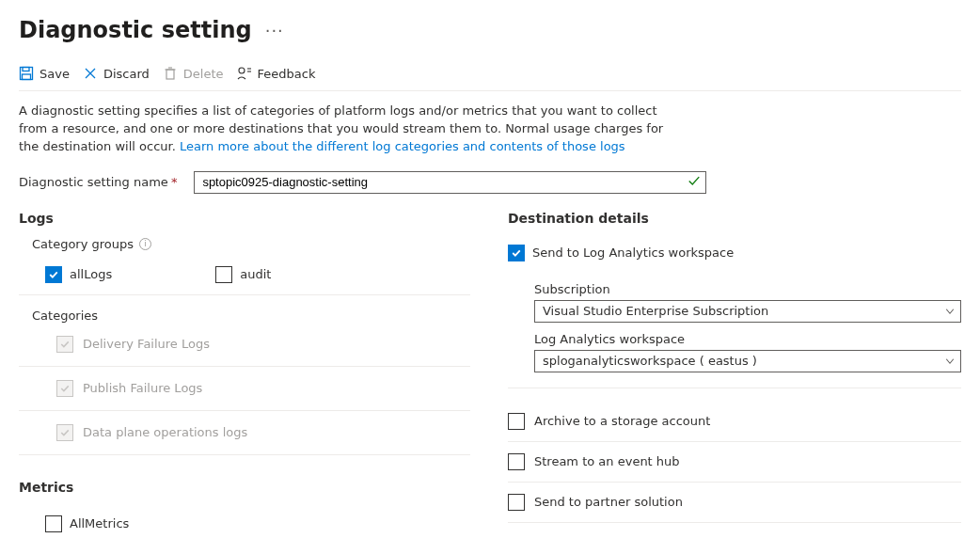 The height and width of the screenshot is (554, 980). Describe the element at coordinates (621, 253) in the screenshot. I see `send-log-analytics-checkbox: Send to Log Analytics workspace` at that location.